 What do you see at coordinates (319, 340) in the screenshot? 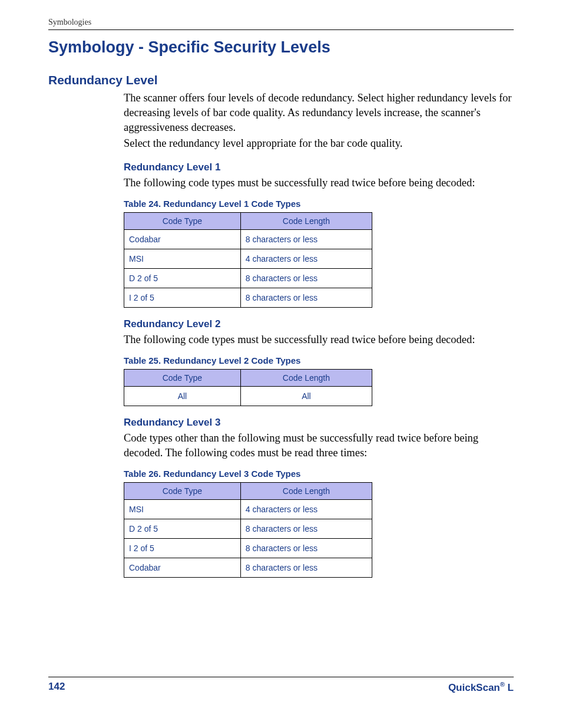
I see `level2-para: The following code types must be success…` at bounding box center [319, 340].